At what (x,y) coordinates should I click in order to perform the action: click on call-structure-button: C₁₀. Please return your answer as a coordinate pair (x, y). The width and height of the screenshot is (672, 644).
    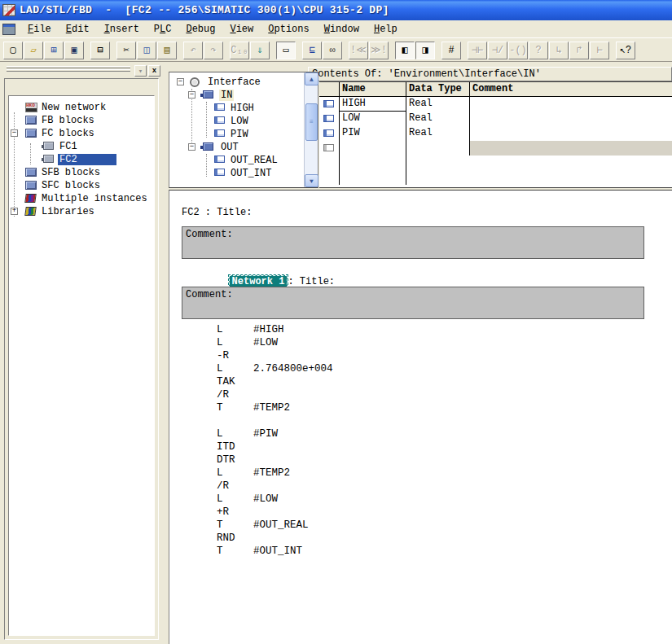
    Looking at the image, I should click on (239, 50).